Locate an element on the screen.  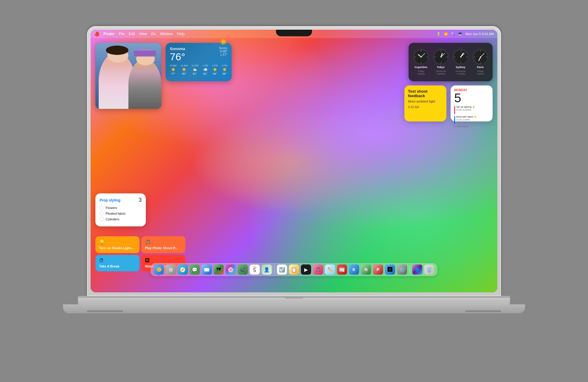
dock-settings: ⚙️ is located at coordinates (402, 270).